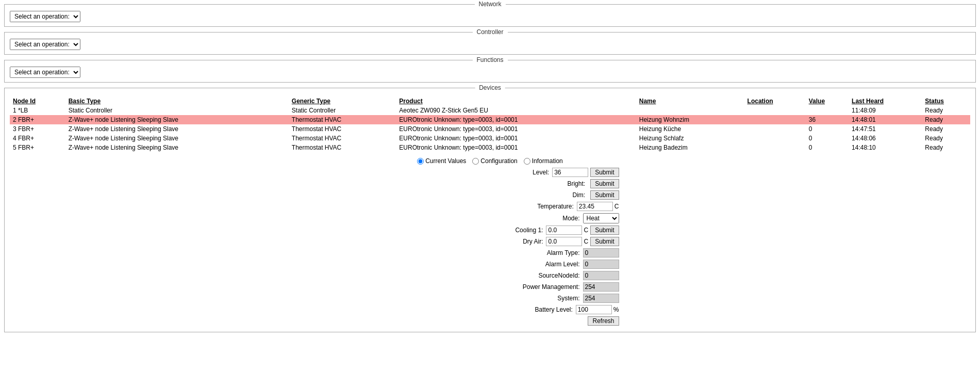  I want to click on dim-row: Dim: Submit, so click(490, 195).